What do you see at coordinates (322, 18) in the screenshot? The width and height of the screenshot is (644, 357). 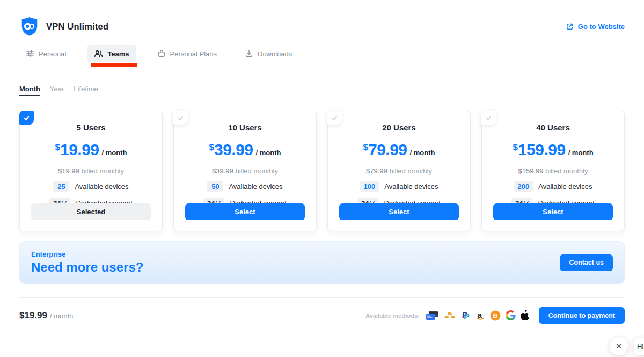 I see `header: VPN Unlimited Go to Website` at bounding box center [322, 18].